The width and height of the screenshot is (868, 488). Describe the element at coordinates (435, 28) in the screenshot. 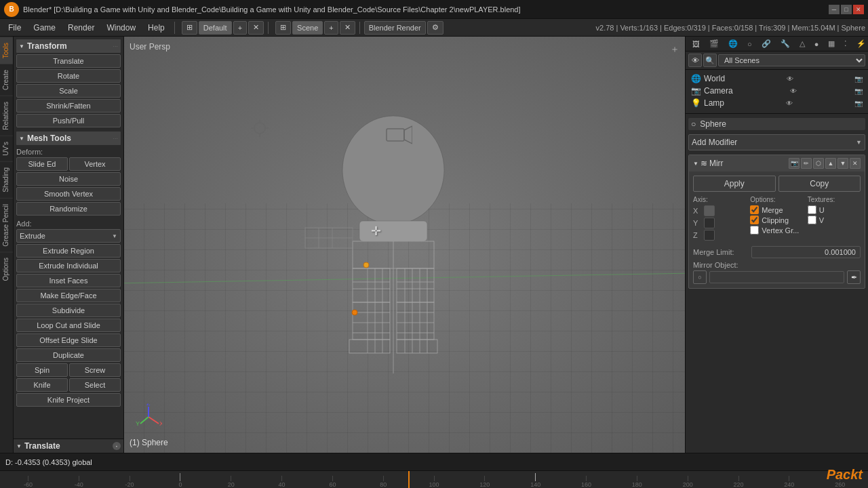

I see `render-options-button: ⚙` at that location.